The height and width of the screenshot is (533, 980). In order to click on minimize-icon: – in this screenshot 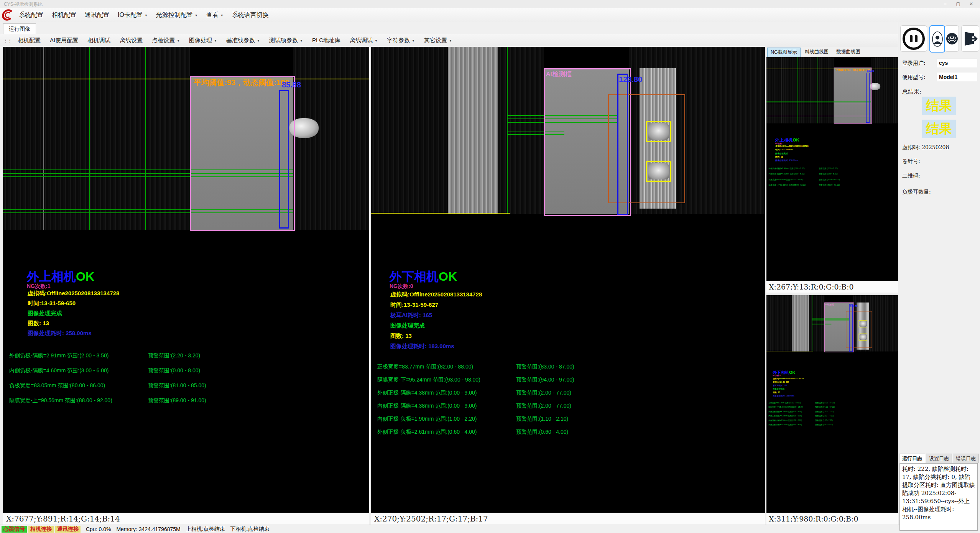, I will do `click(945, 4)`.